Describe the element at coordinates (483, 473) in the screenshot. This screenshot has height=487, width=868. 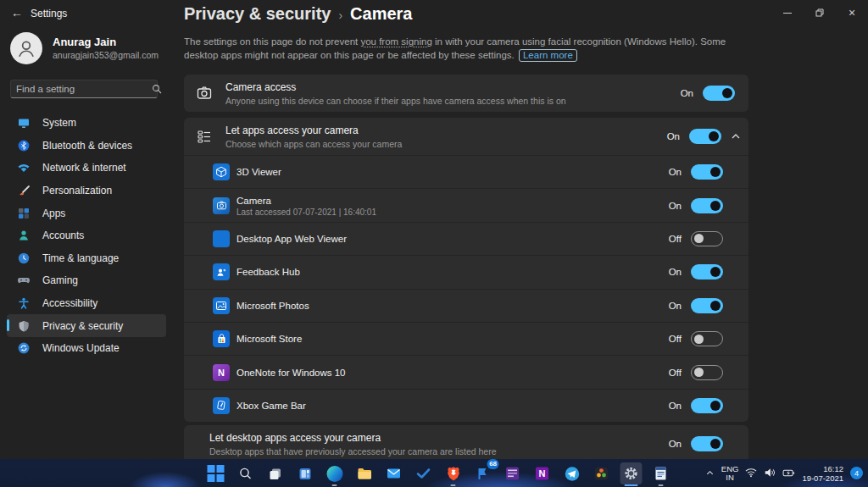
I see `notifications-app-button: 68` at that location.